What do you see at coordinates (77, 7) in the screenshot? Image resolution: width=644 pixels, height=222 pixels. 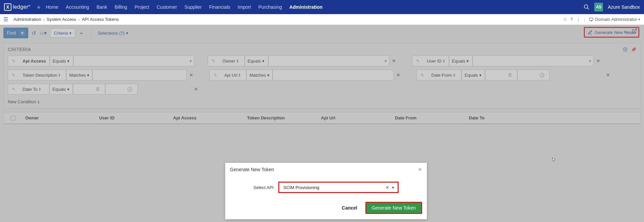 I see `nav-accounting: Accounting` at bounding box center [77, 7].